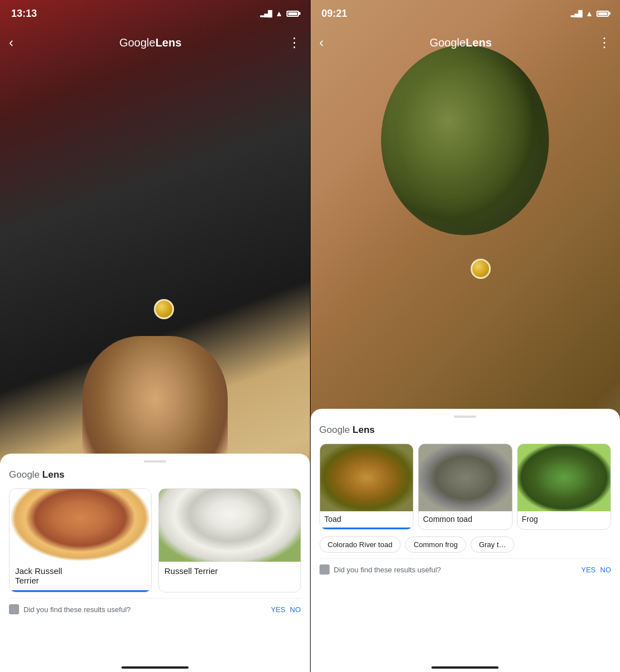 The width and height of the screenshot is (620, 672). Describe the element at coordinates (279, 13) in the screenshot. I see `wifi-icon-left: ▲` at that location.